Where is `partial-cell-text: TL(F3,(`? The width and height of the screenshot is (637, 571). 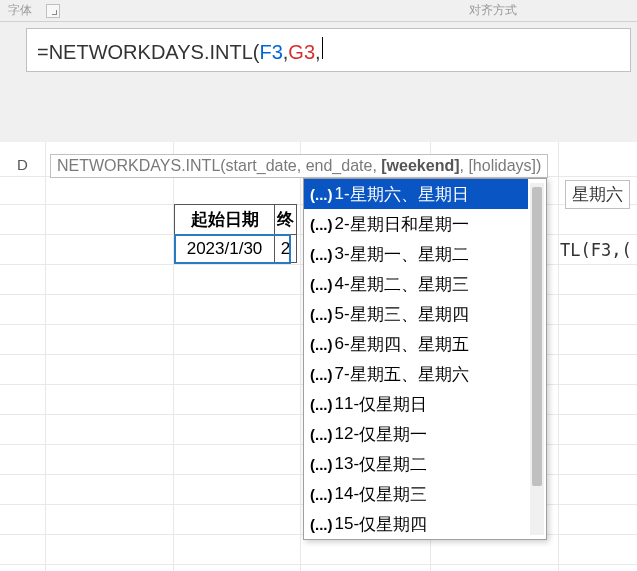
partial-cell-text: TL(F3,( is located at coordinates (596, 250).